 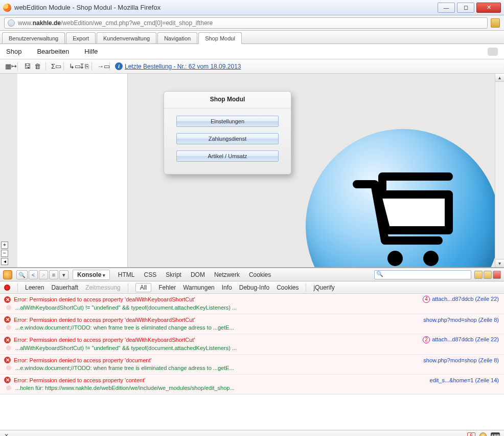 What do you see at coordinates (471, 434) in the screenshot?
I see `error-count-badge: 6` at bounding box center [471, 434].